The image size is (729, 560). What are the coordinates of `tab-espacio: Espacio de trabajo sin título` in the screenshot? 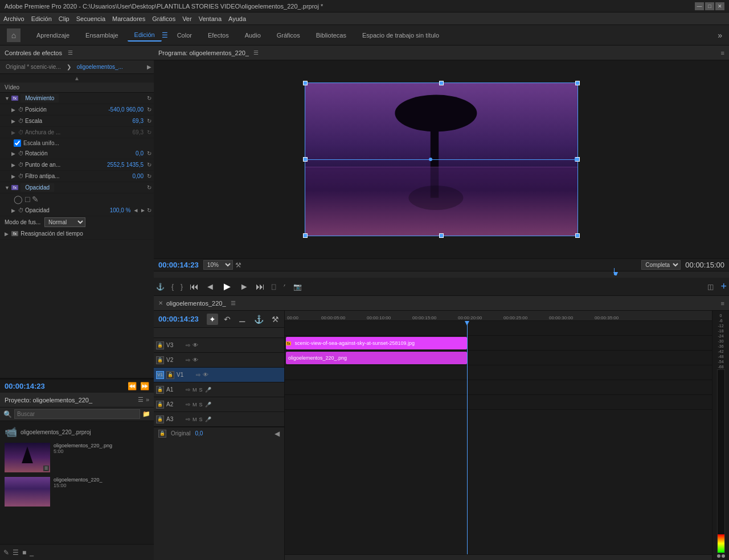 It's located at (401, 35).